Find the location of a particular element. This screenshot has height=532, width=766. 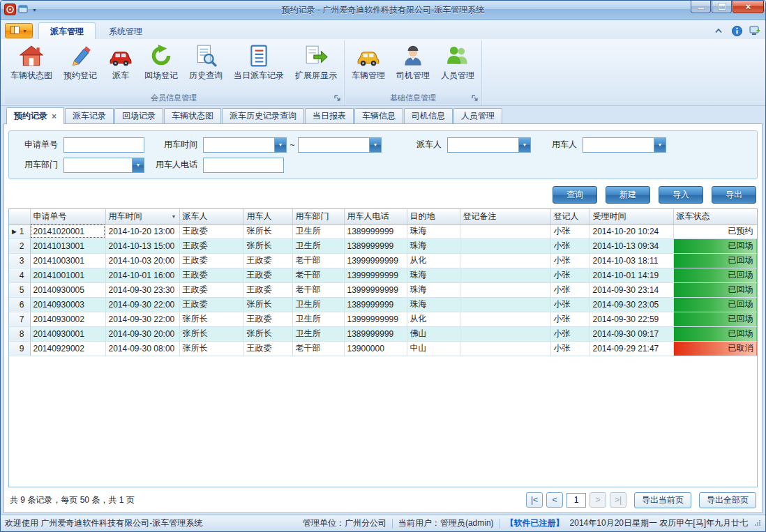

ribbon-item: 预约登记 is located at coordinates (80, 61).